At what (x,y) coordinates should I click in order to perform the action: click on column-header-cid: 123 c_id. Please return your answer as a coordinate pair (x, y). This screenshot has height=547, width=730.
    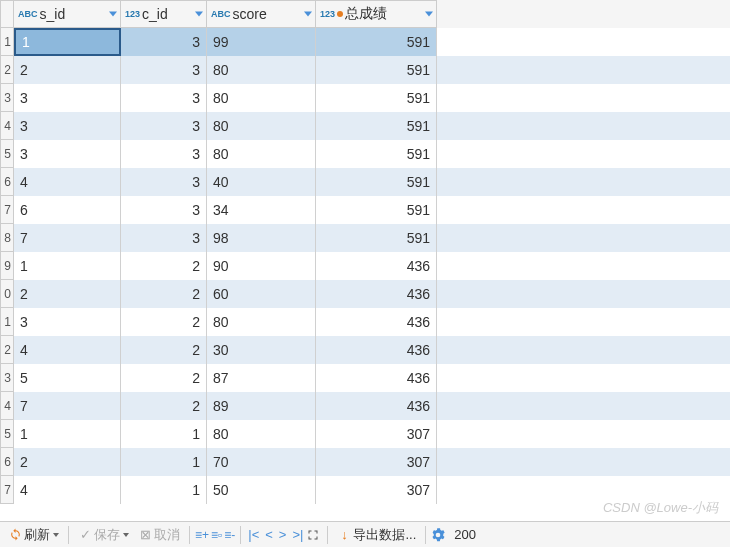
    Looking at the image, I should click on (164, 14).